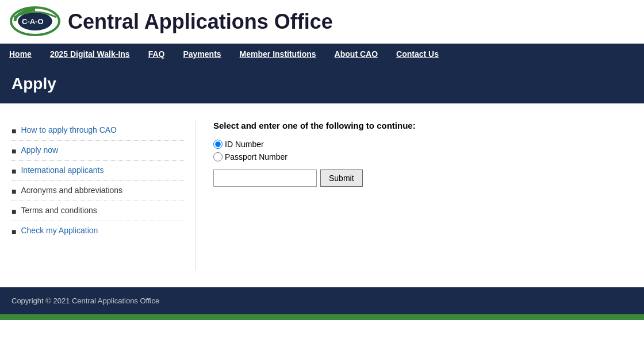 The height and width of the screenshot is (339, 644). Describe the element at coordinates (322, 84) in the screenshot. I see `page-title: Apply` at that location.